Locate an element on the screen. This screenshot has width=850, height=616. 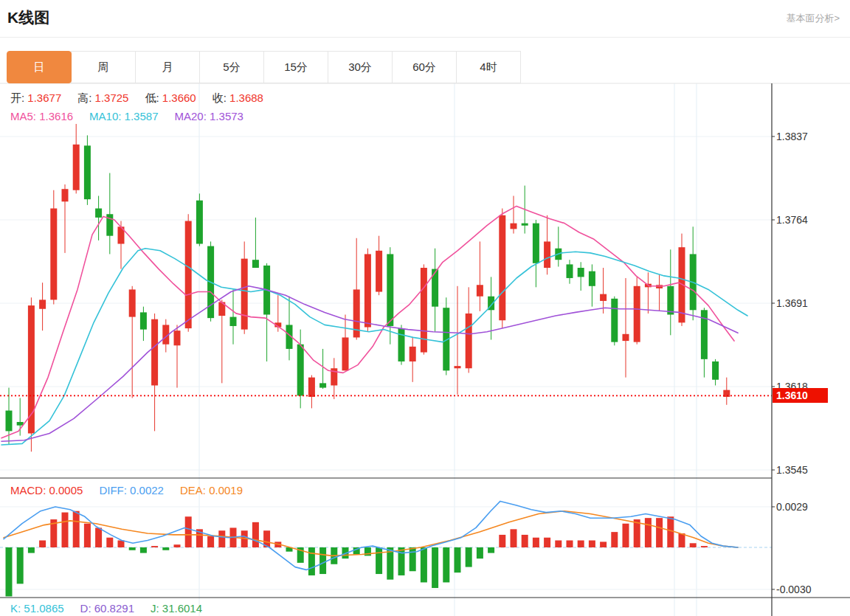
macd-tick-label: 0.0029 is located at coordinates (792, 507).